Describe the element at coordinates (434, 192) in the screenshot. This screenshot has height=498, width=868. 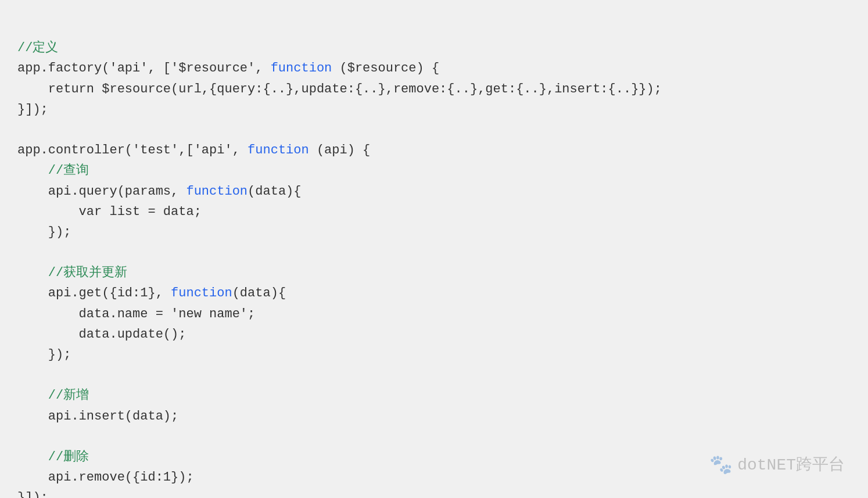
I see `code-line: api.query(params, function(data){` at that location.